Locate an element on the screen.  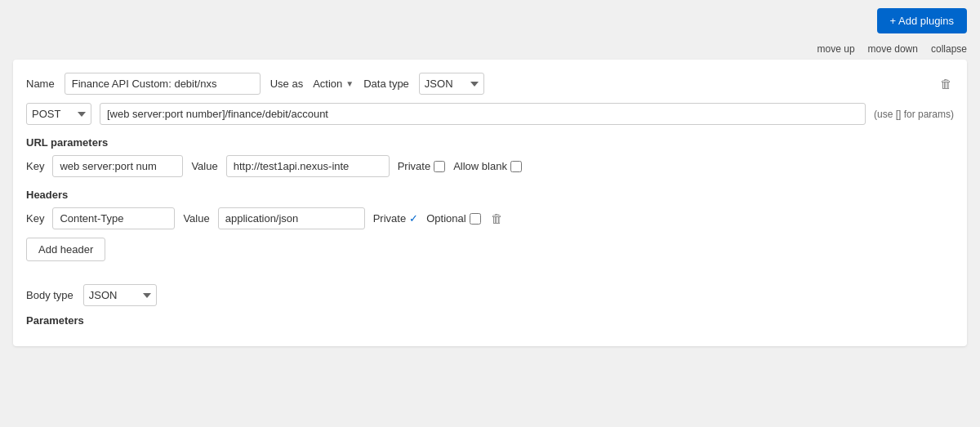
params-hint: (use [] for params) is located at coordinates (914, 114).